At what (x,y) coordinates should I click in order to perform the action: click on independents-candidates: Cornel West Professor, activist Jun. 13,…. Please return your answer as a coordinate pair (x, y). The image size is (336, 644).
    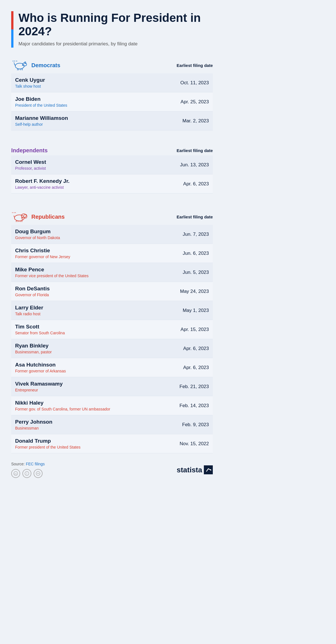
    Looking at the image, I should click on (112, 174).